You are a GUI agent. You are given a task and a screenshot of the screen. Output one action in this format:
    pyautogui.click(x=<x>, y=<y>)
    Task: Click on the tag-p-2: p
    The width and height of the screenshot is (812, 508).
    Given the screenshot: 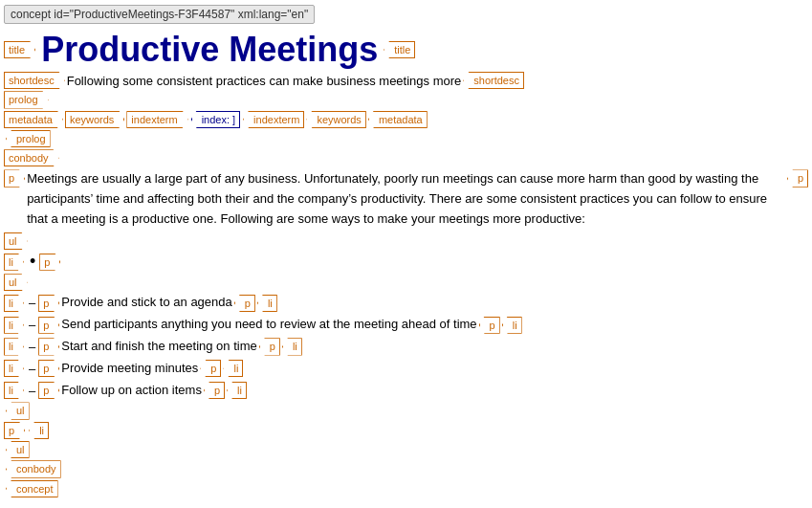 What is the action you would take?
    pyautogui.click(x=49, y=325)
    